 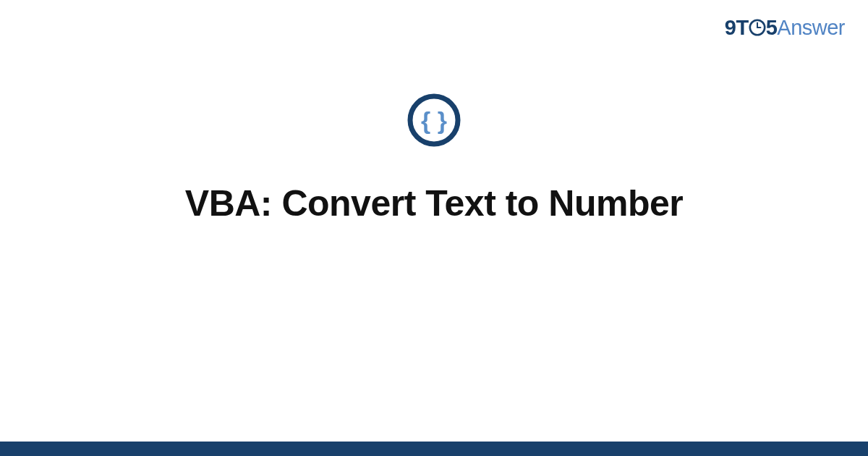 I want to click on brand-text-9t: 9T, so click(x=736, y=28).